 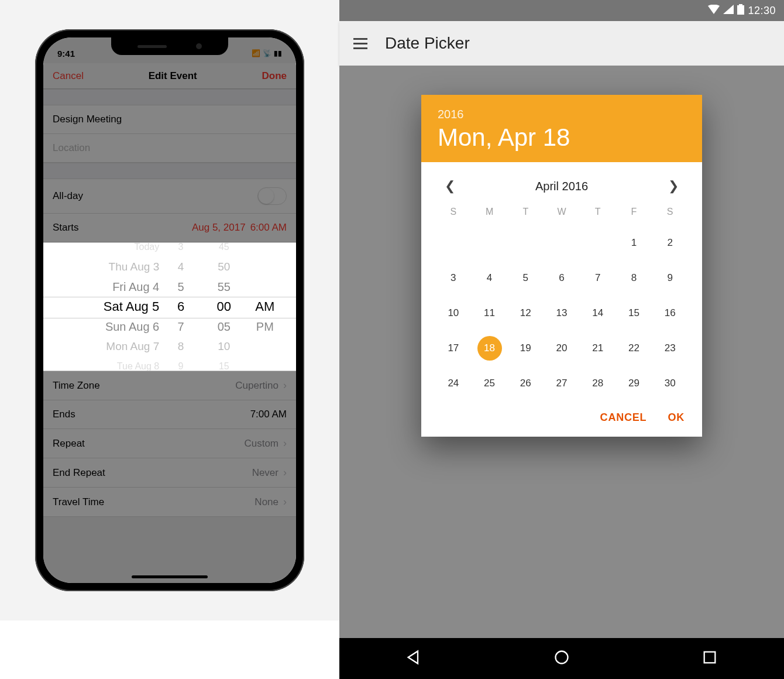 What do you see at coordinates (107, 250) in the screenshot?
I see `wheel-item: Today` at bounding box center [107, 250].